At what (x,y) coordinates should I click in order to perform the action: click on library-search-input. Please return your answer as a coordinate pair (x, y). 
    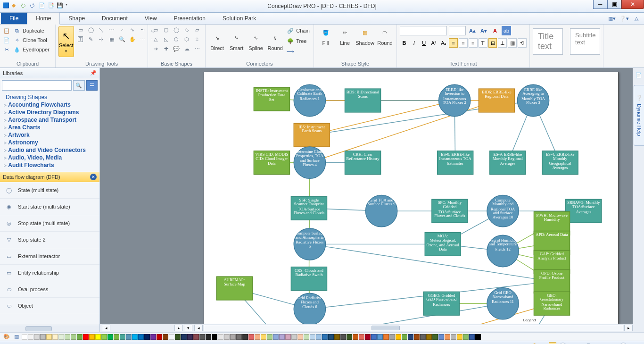
    Looking at the image, I should click on (37, 85).